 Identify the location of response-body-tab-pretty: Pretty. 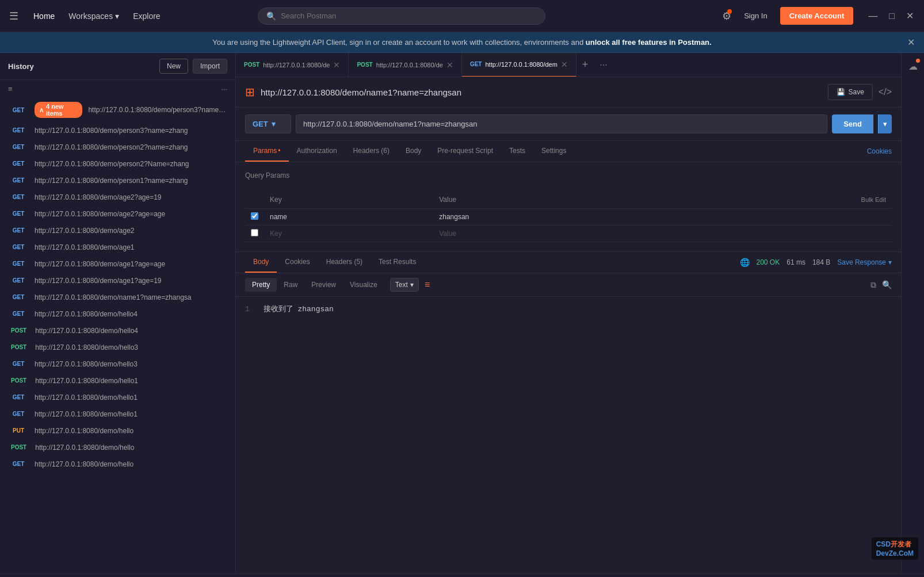
(261, 285).